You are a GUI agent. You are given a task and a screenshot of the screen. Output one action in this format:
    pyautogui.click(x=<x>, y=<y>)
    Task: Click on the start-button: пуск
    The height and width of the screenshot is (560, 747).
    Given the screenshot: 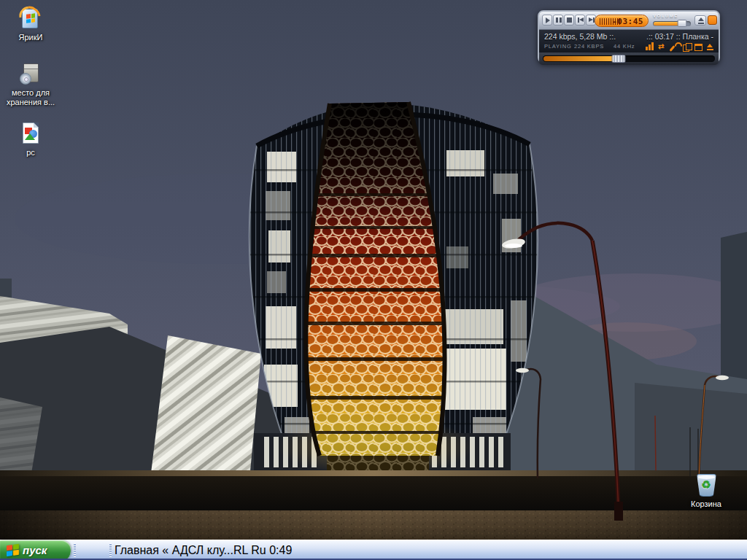 What is the action you would take?
    pyautogui.click(x=35, y=550)
    